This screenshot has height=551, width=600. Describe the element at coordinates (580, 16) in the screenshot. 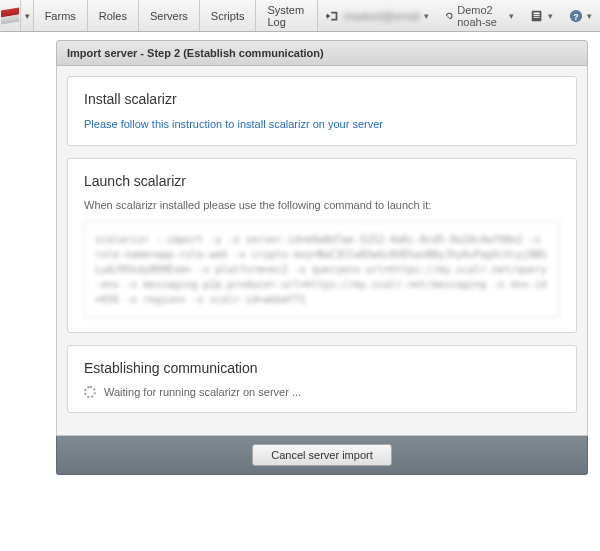

I see `help-menu: ? ▾` at that location.